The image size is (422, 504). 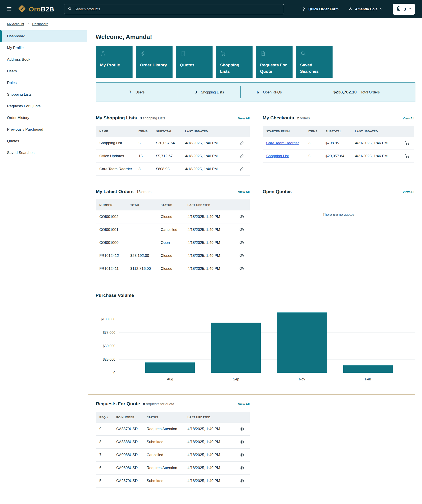 I want to click on checkouts-cell: 5, so click(x=313, y=156).